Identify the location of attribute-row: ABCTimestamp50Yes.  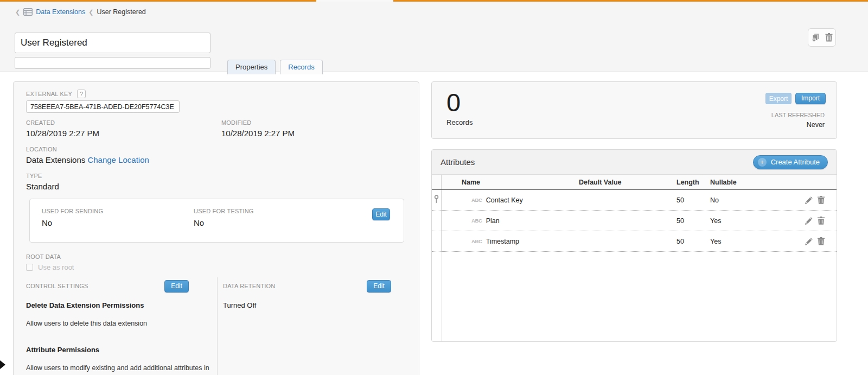
(634, 241).